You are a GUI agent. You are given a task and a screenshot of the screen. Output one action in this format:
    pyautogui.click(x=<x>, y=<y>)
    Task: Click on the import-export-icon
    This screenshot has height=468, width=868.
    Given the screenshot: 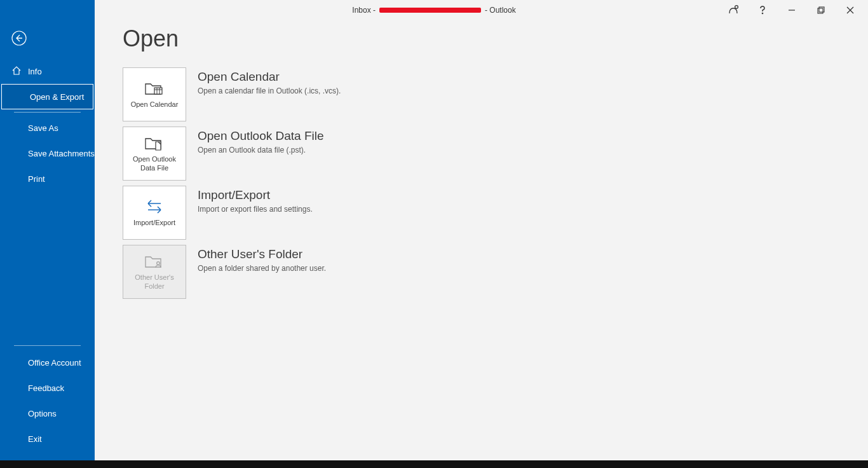 What is the action you would take?
    pyautogui.click(x=154, y=207)
    